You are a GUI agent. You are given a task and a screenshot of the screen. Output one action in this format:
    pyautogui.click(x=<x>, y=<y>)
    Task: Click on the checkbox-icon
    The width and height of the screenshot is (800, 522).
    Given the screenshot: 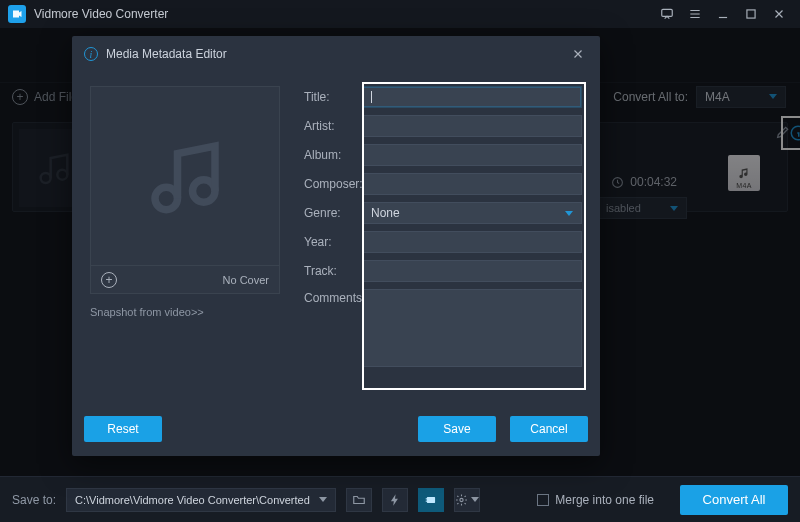 What is the action you would take?
    pyautogui.click(x=543, y=500)
    